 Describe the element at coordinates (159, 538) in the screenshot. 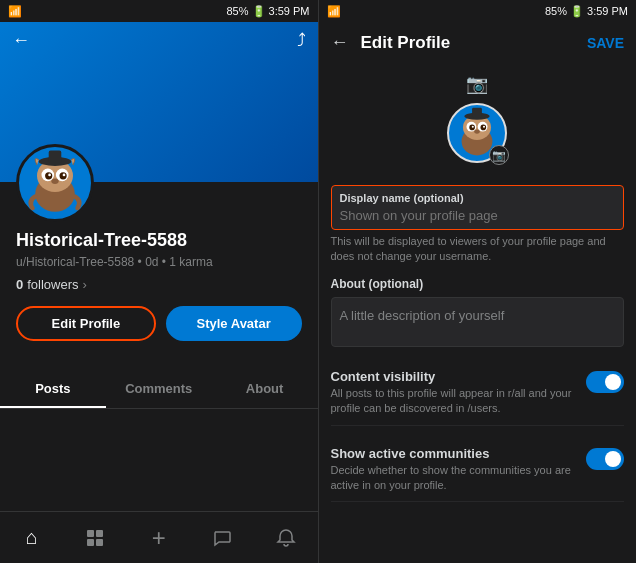

I see `nav-add: +` at that location.